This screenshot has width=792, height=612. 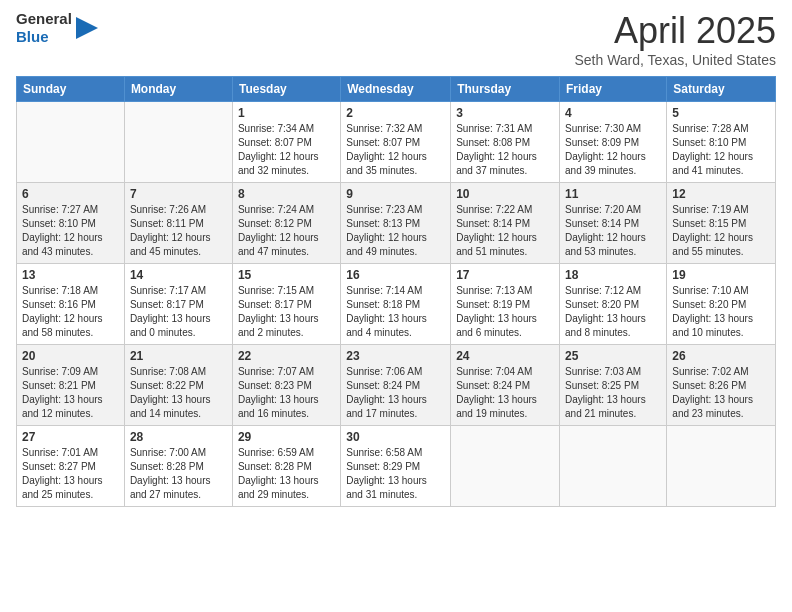 What do you see at coordinates (178, 312) in the screenshot?
I see `day-info: Sunrise: 7:17 AM Sunset: 8:17 PM Dayligh…` at bounding box center [178, 312].